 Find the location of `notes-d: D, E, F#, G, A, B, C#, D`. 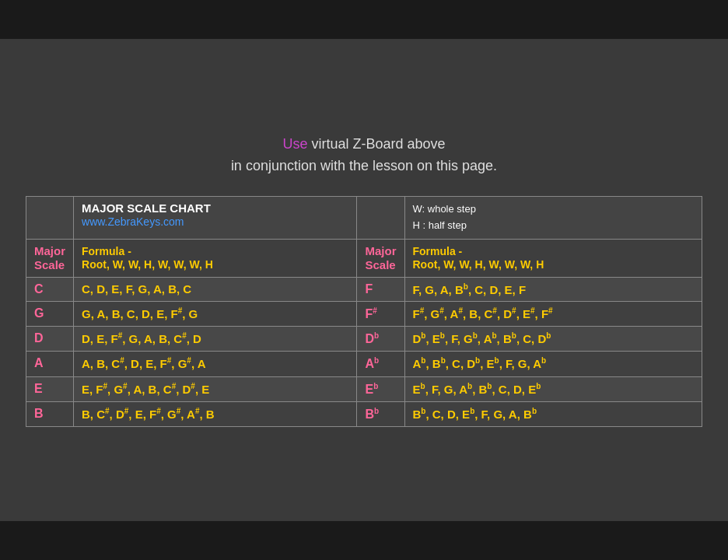

notes-d: D, E, F#, G, A, B, C#, D is located at coordinates (215, 339).